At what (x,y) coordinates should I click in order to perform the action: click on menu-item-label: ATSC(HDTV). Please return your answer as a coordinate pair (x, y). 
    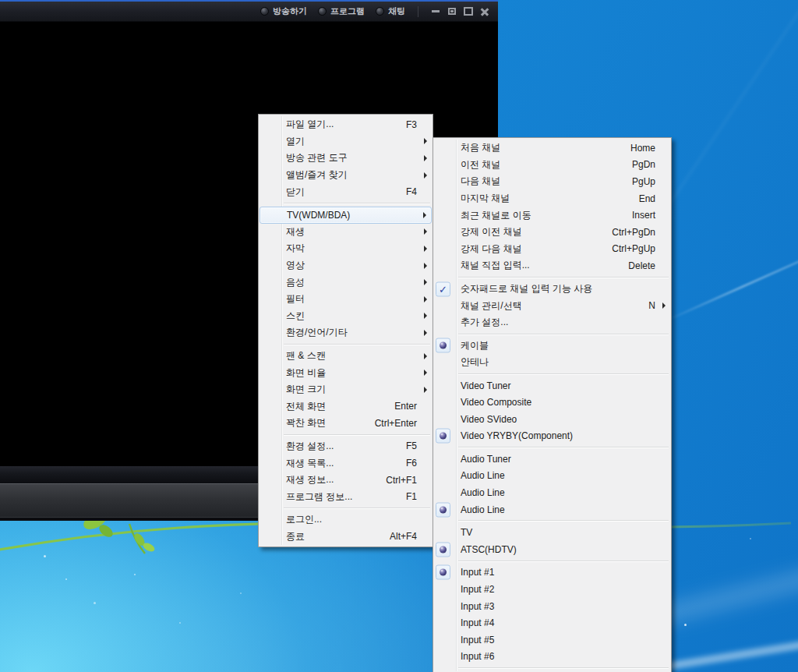
    Looking at the image, I should click on (489, 550).